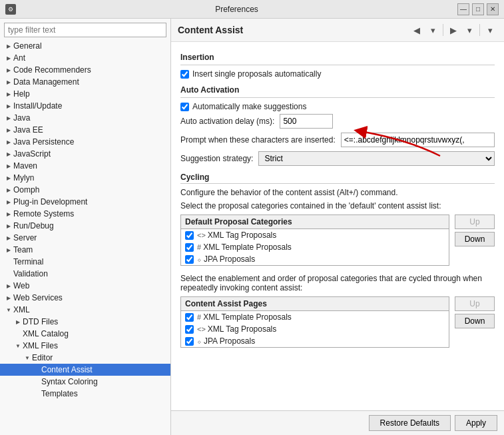  What do you see at coordinates (475, 222) in the screenshot?
I see `default-up-button: Up` at bounding box center [475, 222].